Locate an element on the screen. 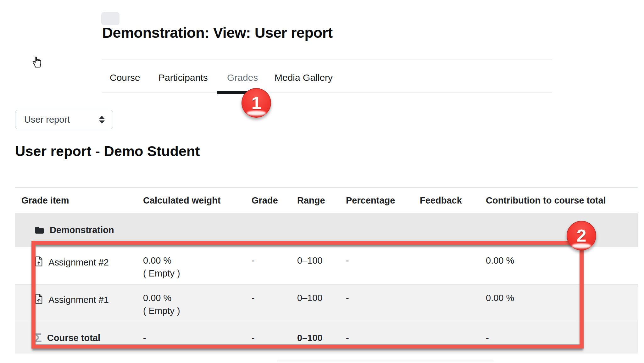  page-title: Demonstration: View: User report is located at coordinates (218, 33).